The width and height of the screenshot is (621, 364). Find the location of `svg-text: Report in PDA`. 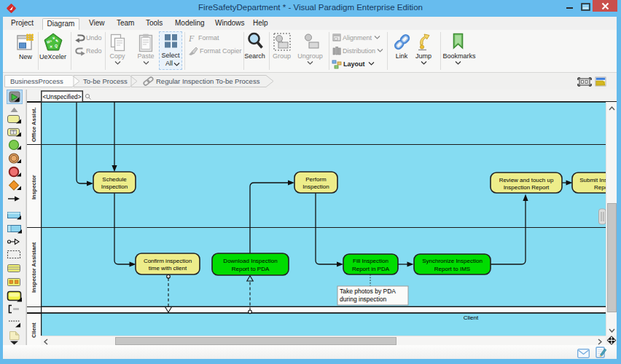

svg-text: Report in PDA is located at coordinates (371, 269).